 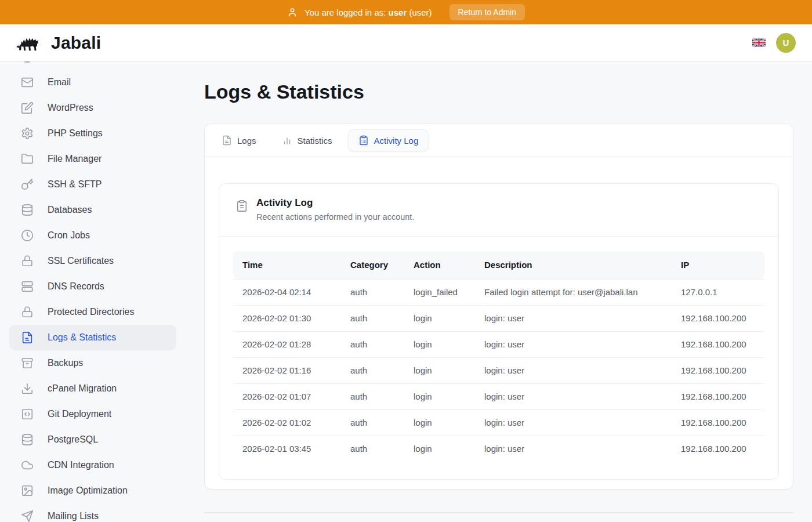 I want to click on tab-logs: Logs, so click(x=239, y=140).